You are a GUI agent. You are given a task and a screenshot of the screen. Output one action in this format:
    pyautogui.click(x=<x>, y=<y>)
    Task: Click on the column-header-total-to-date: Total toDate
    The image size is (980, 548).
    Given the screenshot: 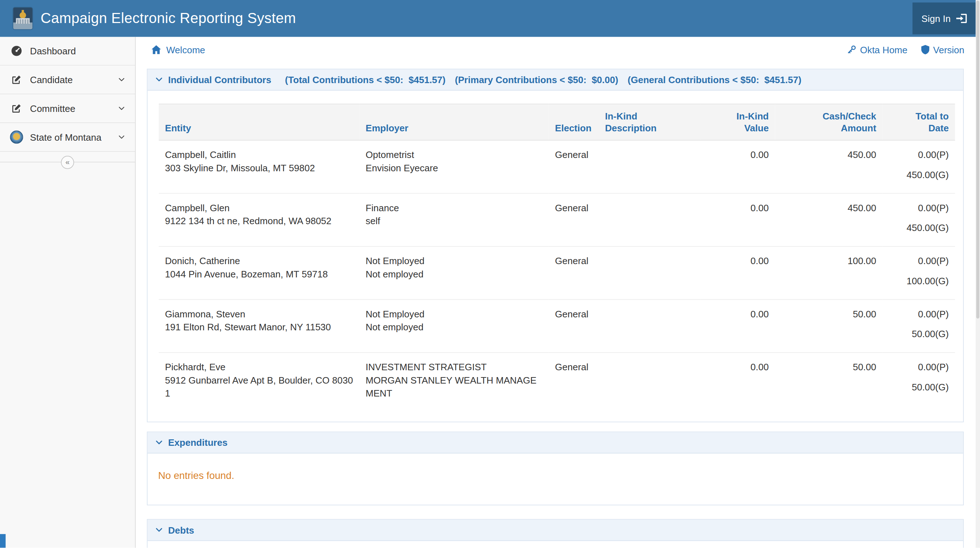 What is the action you would take?
    pyautogui.click(x=919, y=122)
    